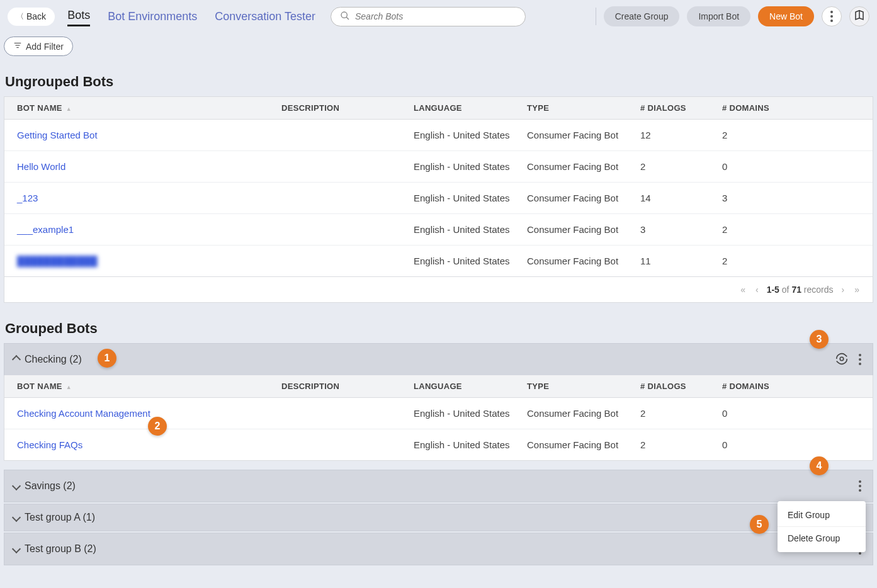 This screenshot has width=877, height=588. I want to click on grouped-title: Grouped Bots, so click(438, 323).